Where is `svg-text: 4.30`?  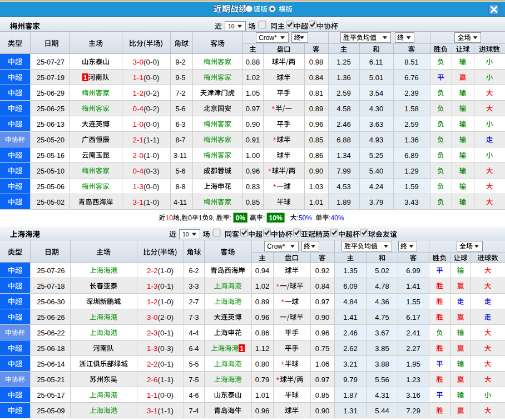 svg-text: 4.30 is located at coordinates (376, 109).